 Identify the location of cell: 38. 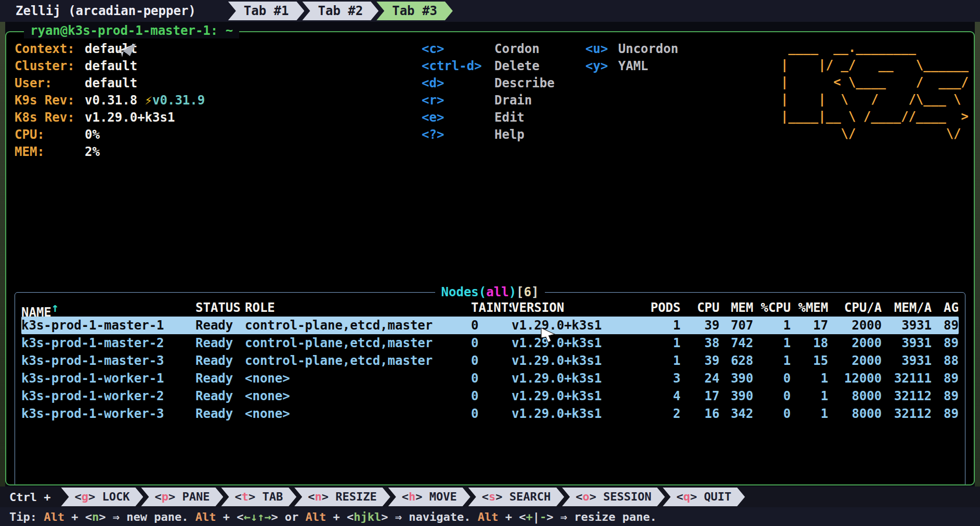
(700, 343).